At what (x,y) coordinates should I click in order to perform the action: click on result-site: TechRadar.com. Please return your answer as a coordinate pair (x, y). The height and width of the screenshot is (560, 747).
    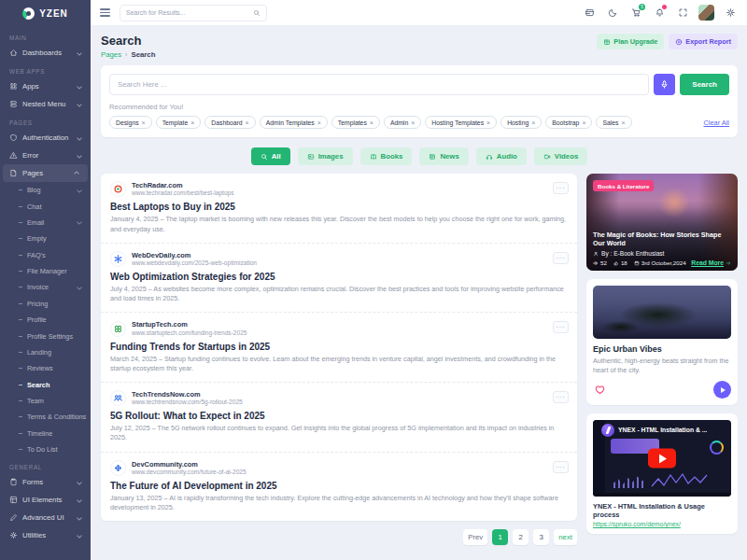
    Looking at the image, I should click on (183, 185).